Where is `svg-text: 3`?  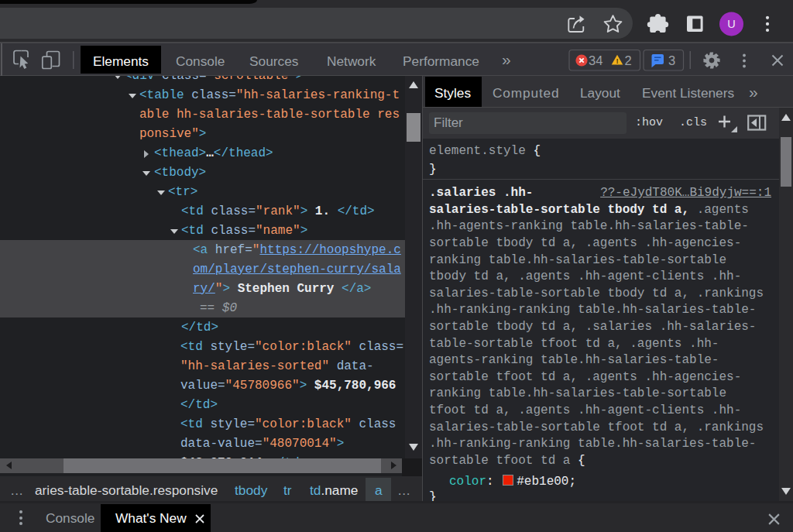 svg-text: 3 is located at coordinates (672, 60).